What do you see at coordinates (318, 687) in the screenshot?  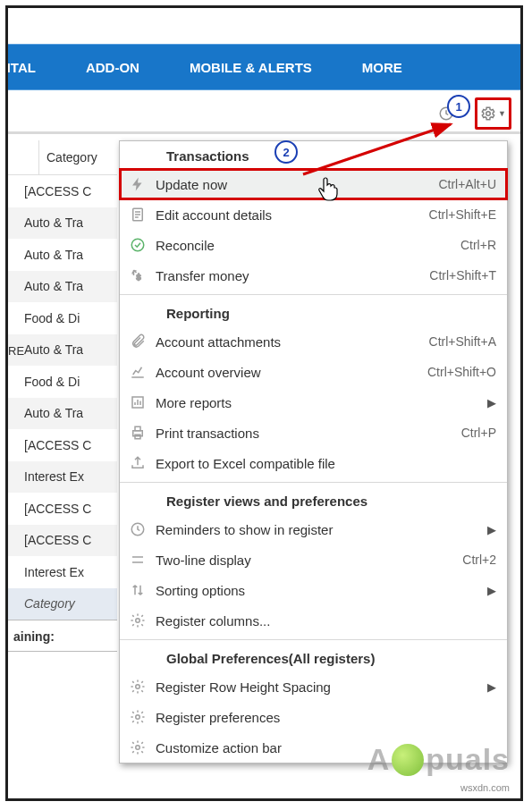 I see `menu-label: Register Row Height Spacing` at bounding box center [318, 687].